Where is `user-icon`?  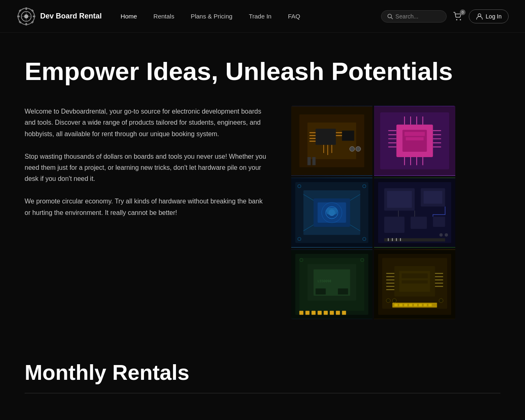
user-icon is located at coordinates (479, 16).